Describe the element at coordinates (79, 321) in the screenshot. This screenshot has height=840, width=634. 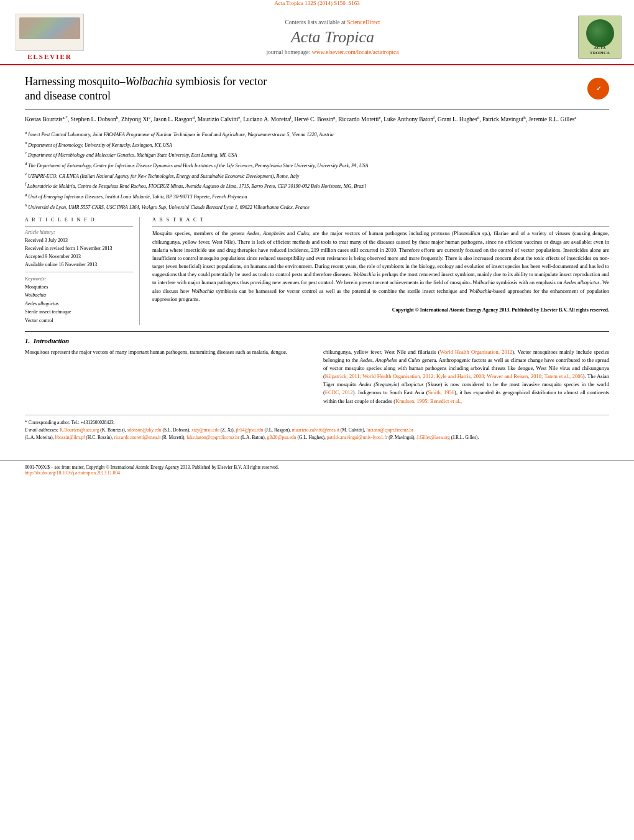
I see `keyword-5: Vector control` at that location.